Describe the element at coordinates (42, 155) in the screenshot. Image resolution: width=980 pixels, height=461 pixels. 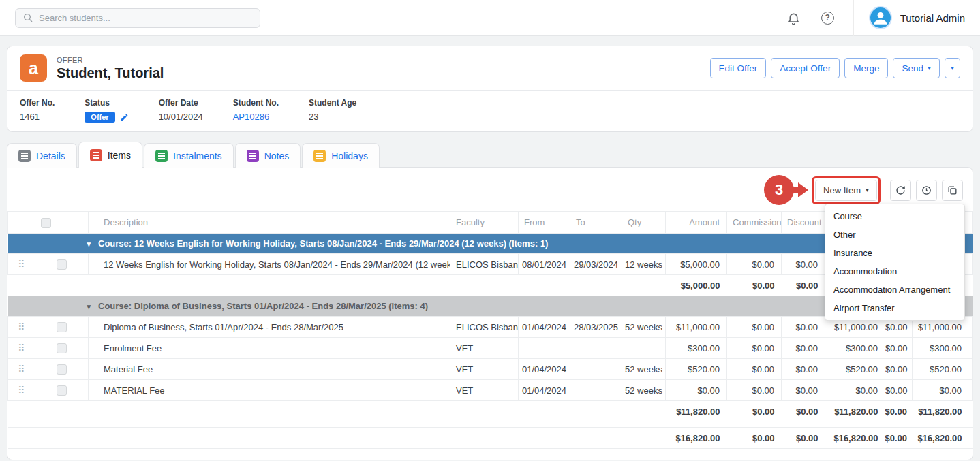
I see `tab-details: Details` at that location.